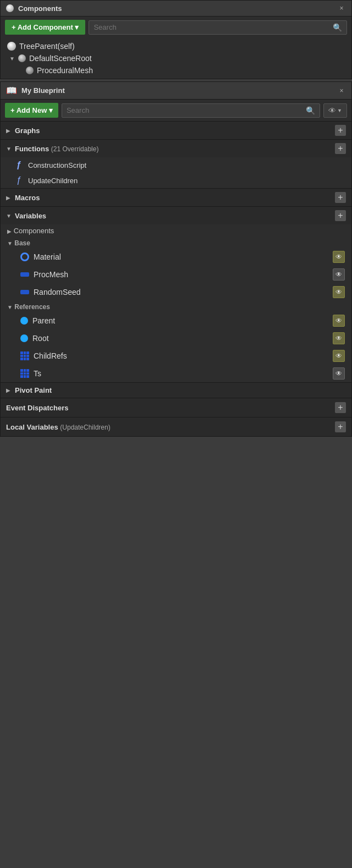 The height and width of the screenshot is (868, 352). What do you see at coordinates (176, 9) in the screenshot?
I see `components-panel-header: Components ×` at bounding box center [176, 9].